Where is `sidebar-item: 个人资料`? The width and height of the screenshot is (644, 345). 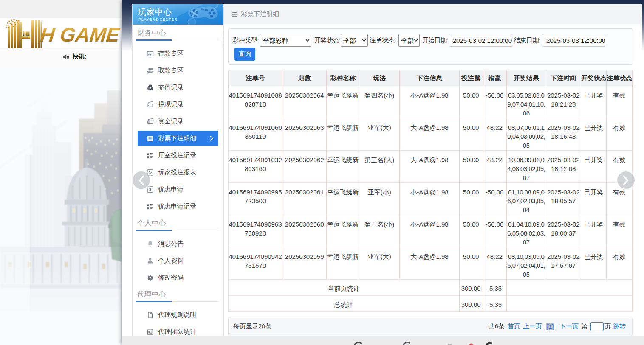
sidebar-item: 个人资料 is located at coordinates (178, 261).